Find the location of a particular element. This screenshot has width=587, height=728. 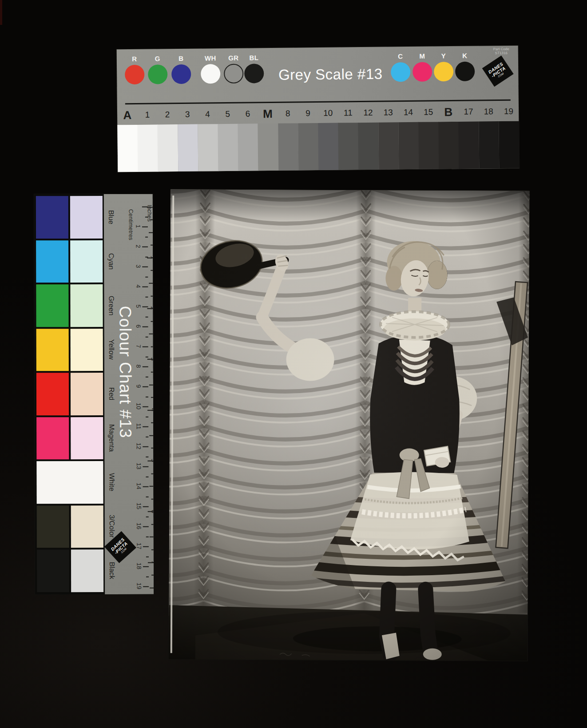

row-swatch-Black is located at coordinates (53, 571).